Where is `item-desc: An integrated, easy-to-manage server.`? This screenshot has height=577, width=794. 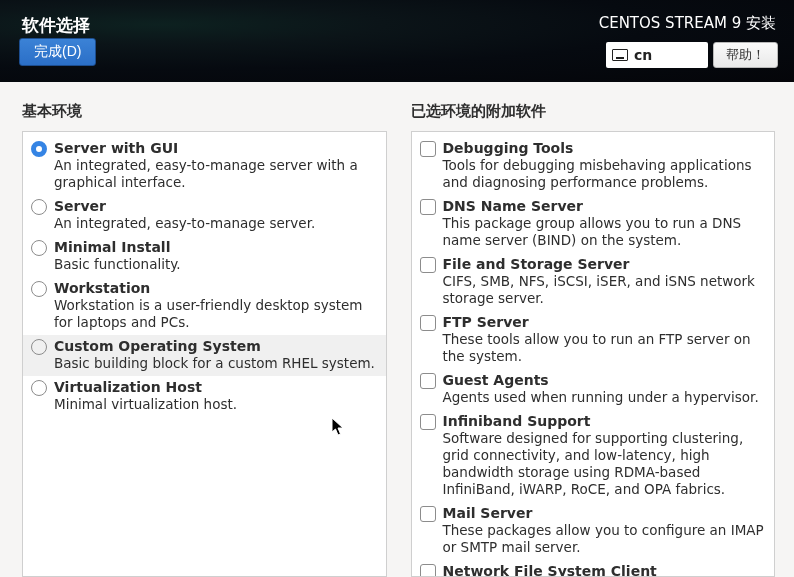 item-desc: An integrated, easy-to-manage server. is located at coordinates (215, 224).